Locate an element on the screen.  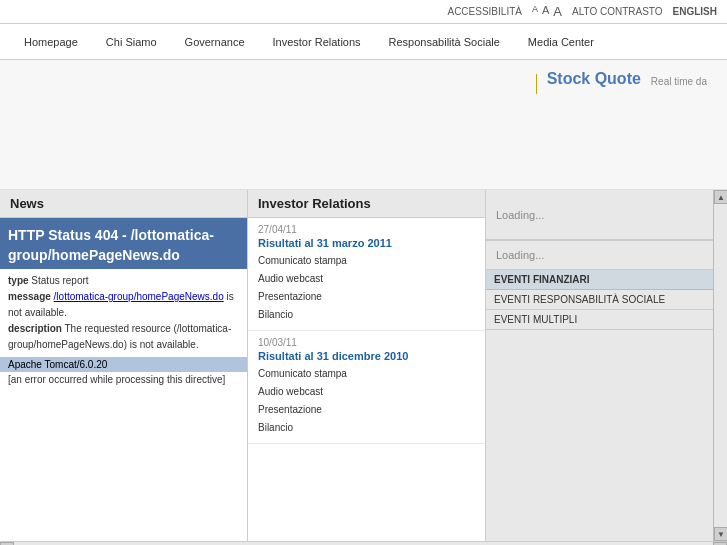
nav-governance: Governance is located at coordinates (215, 42).